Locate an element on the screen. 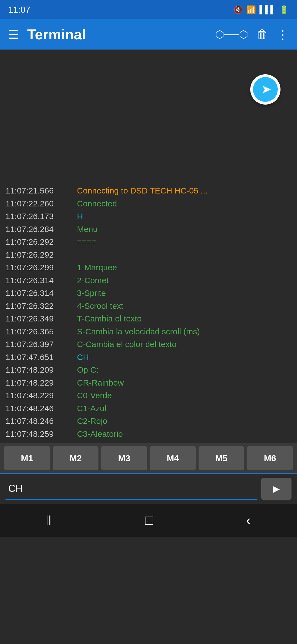 The width and height of the screenshot is (297, 644). telegram-icon: ➤ is located at coordinates (266, 89).